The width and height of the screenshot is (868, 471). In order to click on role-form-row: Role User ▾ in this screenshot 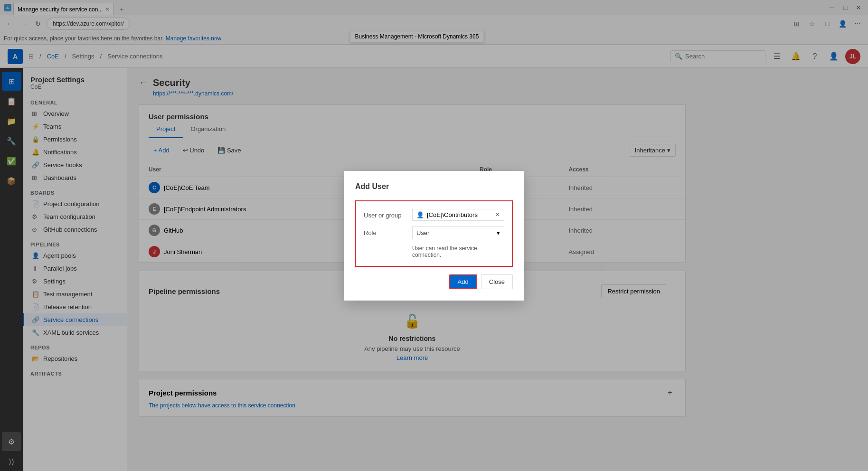, I will do `click(434, 233)`.